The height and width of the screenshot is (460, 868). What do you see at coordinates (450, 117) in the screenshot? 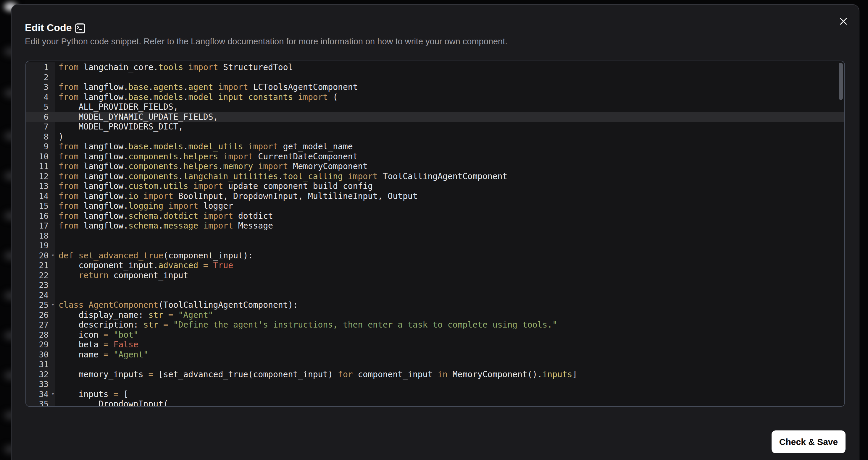
I see `code-text: MODEL_DYNAMIC_UPDATE_FIELDS,` at bounding box center [450, 117].